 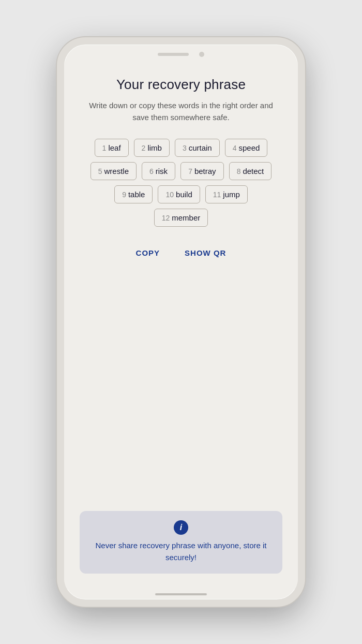 What do you see at coordinates (114, 148) in the screenshot?
I see `word-text-1: leaf` at bounding box center [114, 148].